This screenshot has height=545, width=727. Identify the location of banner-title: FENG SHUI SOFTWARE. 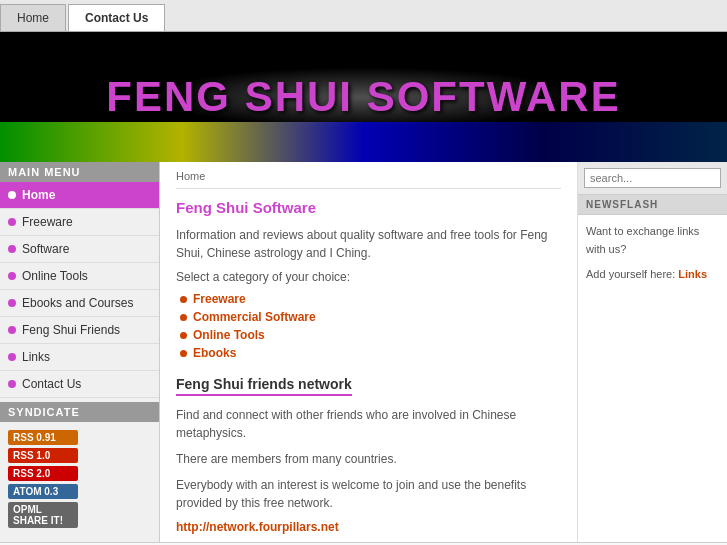
(363, 97).